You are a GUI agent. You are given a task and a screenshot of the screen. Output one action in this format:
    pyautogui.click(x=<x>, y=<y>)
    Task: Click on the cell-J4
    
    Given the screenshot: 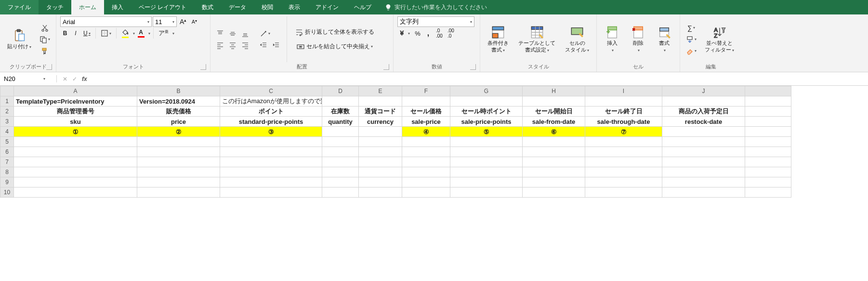 What is the action you would take?
    pyautogui.click(x=704, y=132)
    